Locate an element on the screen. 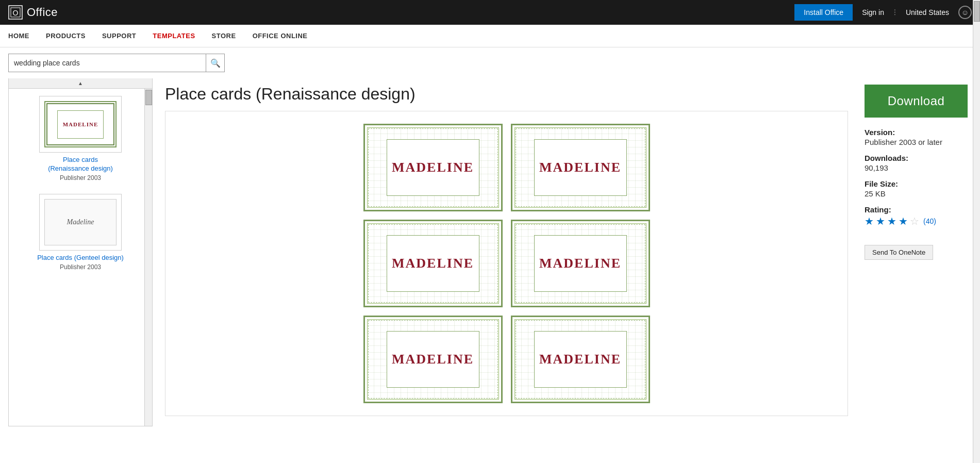  sidebar-scroll-up: ▲ is located at coordinates (80, 84).